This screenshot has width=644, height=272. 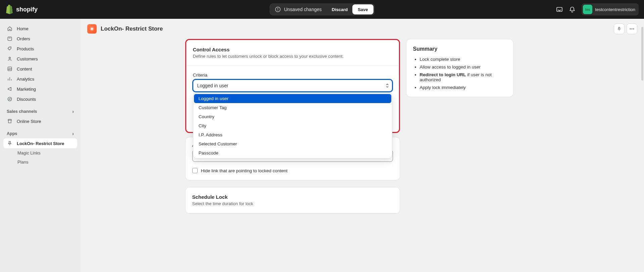 What do you see at coordinates (21, 9) in the screenshot?
I see `shopify-logo: shopify` at bounding box center [21, 9].